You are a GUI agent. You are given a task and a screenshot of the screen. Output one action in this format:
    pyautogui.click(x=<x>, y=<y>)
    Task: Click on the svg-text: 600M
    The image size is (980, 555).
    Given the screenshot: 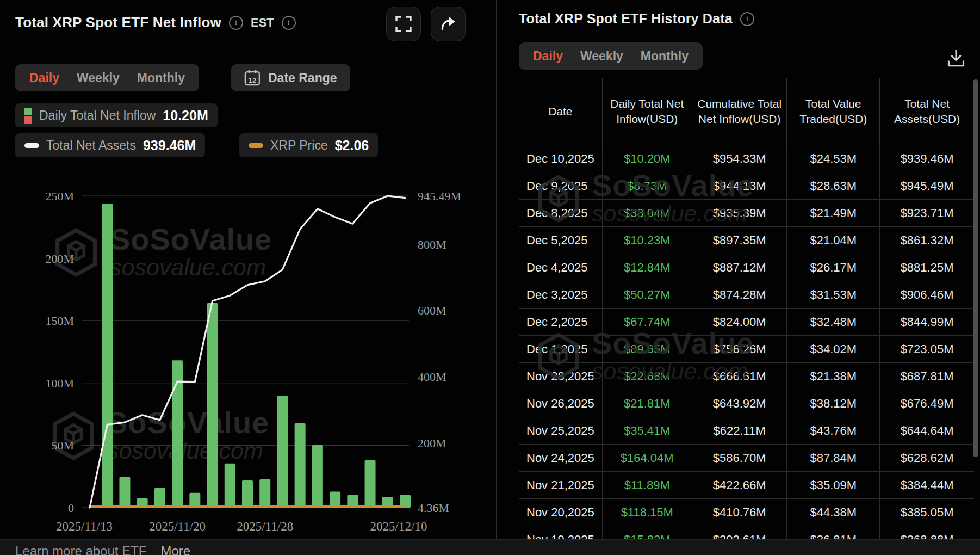 What is the action you would take?
    pyautogui.click(x=432, y=310)
    